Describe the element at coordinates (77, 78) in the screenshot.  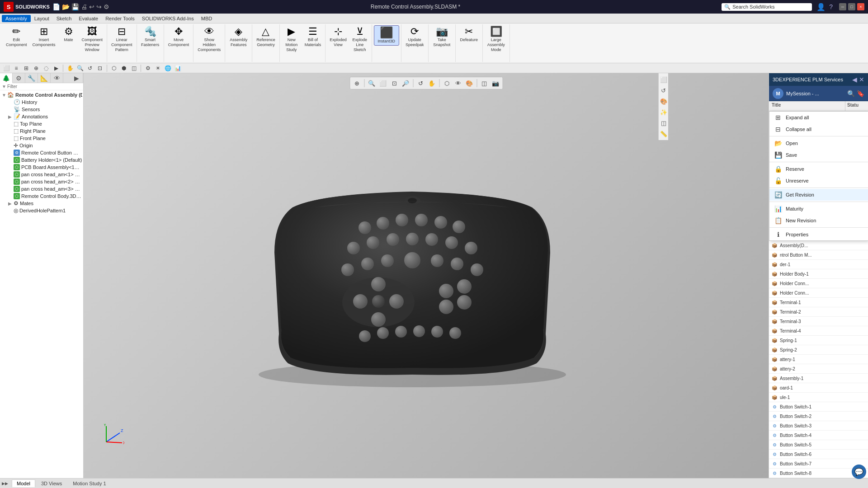
I see `expand-tree-btn: ▶` at that location.